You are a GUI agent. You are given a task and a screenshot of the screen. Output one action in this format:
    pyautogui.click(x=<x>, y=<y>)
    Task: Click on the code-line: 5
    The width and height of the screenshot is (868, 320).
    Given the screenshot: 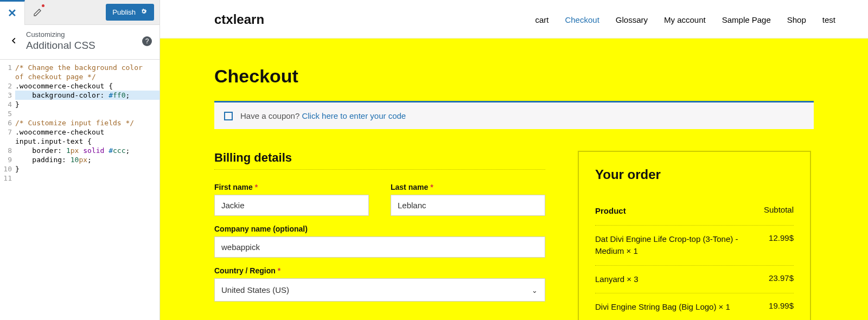 What is the action you would take?
    pyautogui.click(x=80, y=114)
    